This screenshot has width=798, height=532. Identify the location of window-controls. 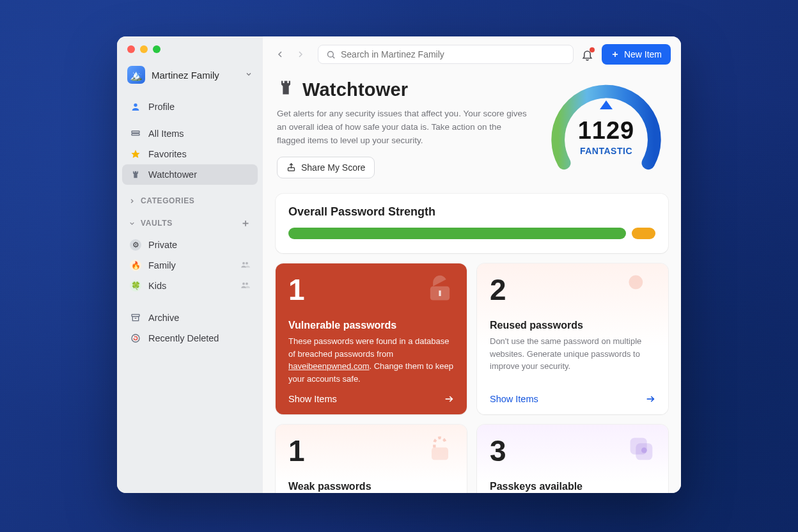
(190, 45).